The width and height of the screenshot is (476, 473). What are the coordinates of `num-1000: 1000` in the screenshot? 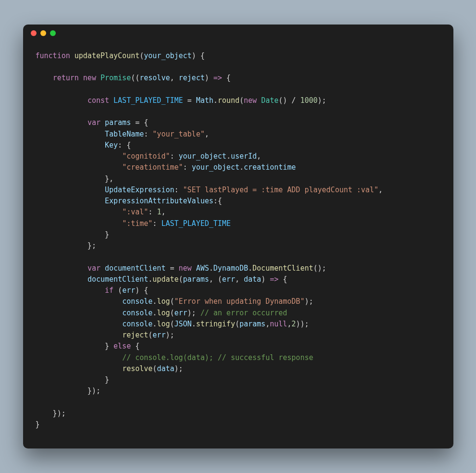 It's located at (309, 100).